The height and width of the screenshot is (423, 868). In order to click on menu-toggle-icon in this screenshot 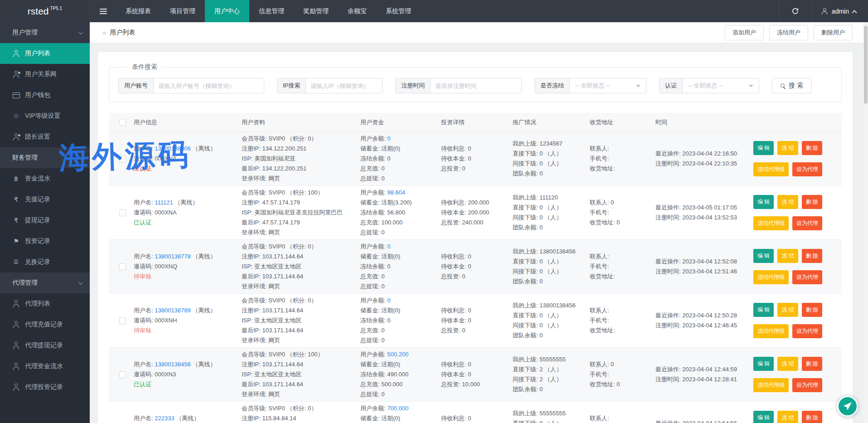, I will do `click(103, 11)`.